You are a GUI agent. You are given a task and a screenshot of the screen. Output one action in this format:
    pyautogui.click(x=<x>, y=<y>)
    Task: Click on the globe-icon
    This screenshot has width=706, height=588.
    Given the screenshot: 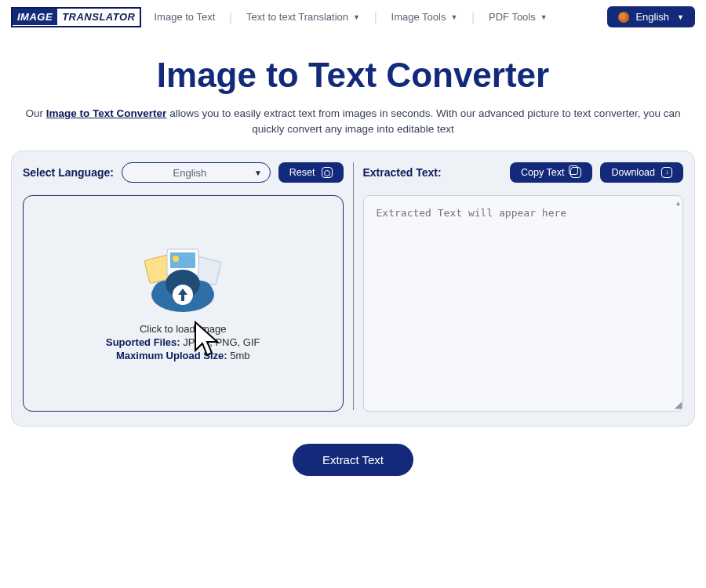 What is the action you would take?
    pyautogui.click(x=624, y=17)
    